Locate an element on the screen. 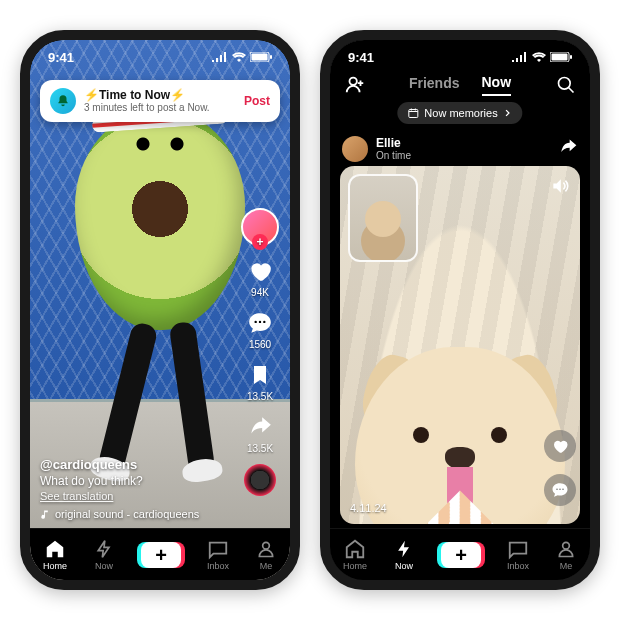 The image size is (620, 620). banner-post-button: Post is located at coordinates (257, 101).